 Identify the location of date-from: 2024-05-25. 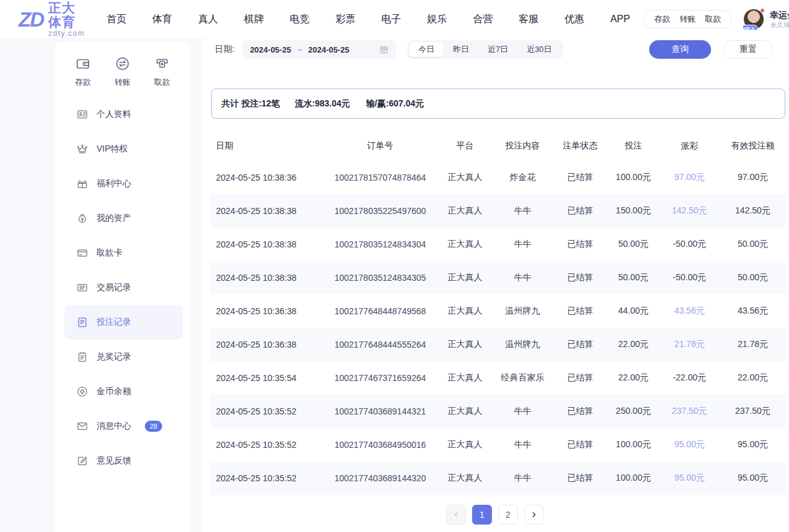
(271, 49).